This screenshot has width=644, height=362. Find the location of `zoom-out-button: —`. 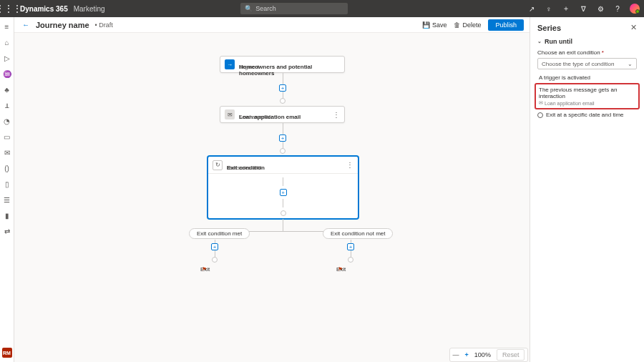

zoom-out-button: — is located at coordinates (457, 355).